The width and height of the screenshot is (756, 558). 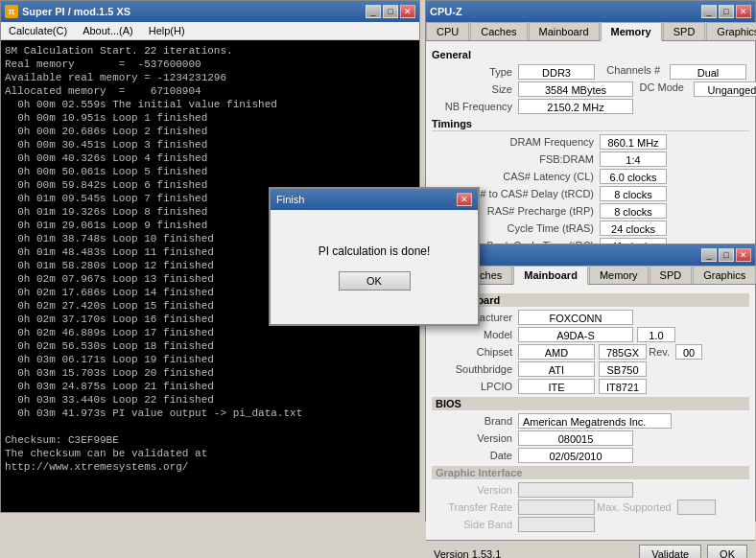 What do you see at coordinates (591, 176) in the screenshot?
I see `cas-row: CAS# Latency (CL) 6.0 clocks` at bounding box center [591, 176].